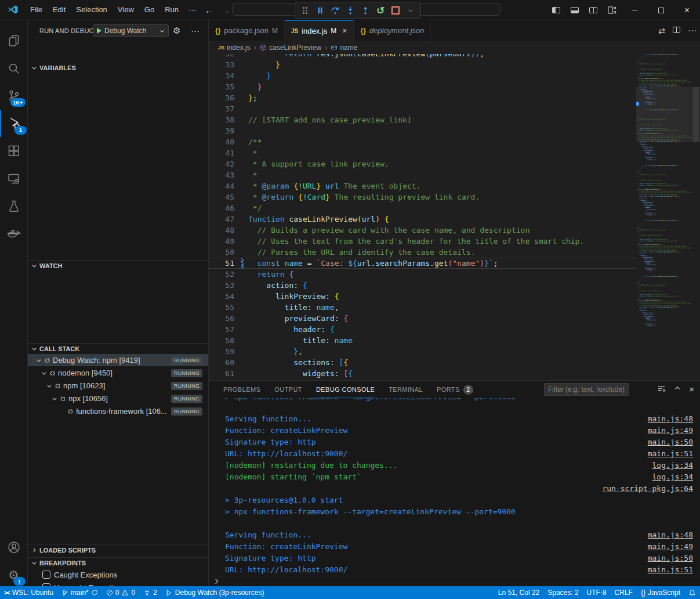 The width and height of the screenshot is (700, 599). What do you see at coordinates (99, 31) in the screenshot?
I see `start-debug-icon` at bounding box center [99, 31].